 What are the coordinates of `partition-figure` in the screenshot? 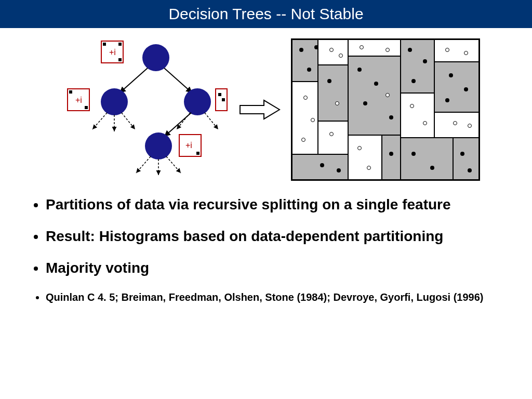 It's located at (385, 110).